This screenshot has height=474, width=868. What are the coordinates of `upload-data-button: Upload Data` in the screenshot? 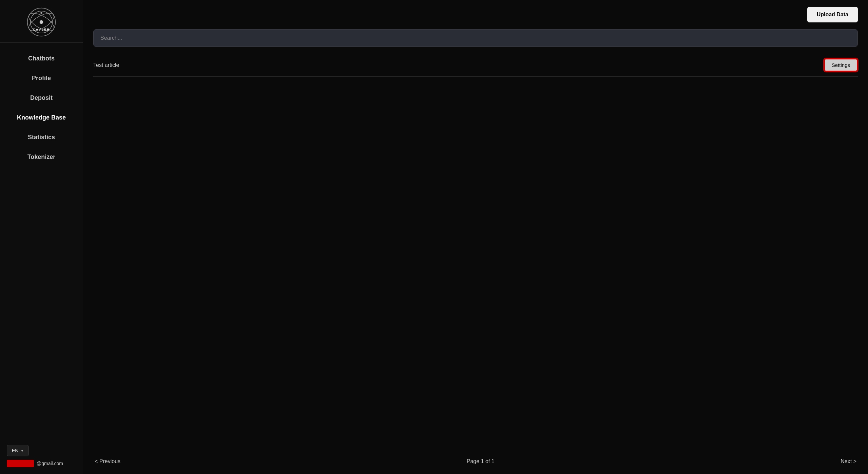 It's located at (832, 15).